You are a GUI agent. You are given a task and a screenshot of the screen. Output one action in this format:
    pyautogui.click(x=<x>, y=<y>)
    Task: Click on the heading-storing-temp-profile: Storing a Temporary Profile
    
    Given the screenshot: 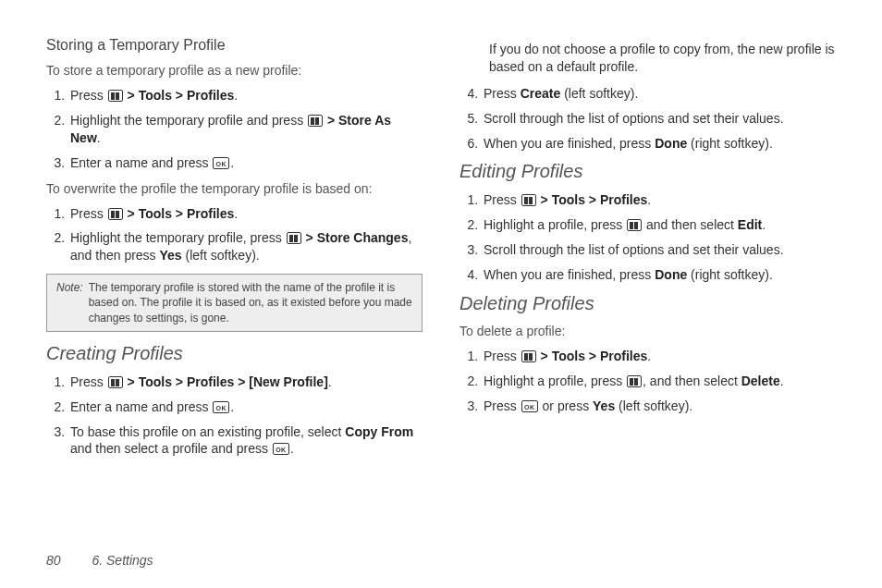 What is the action you would take?
    pyautogui.click(x=235, y=45)
    